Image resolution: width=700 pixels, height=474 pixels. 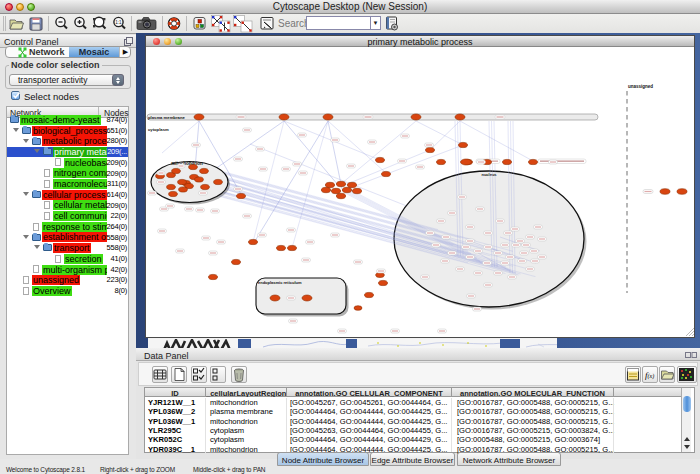 What do you see at coordinates (118, 22) in the screenshot?
I see `svg-text: 1:1` at bounding box center [118, 22].